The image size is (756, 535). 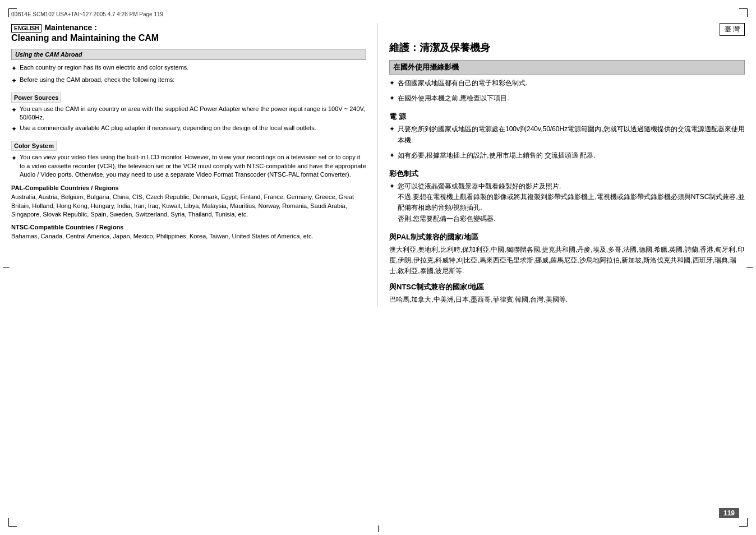 What do you see at coordinates (188, 38) in the screenshot?
I see `title-line2: Cleaning and Maintaining the CAM` at bounding box center [188, 38].